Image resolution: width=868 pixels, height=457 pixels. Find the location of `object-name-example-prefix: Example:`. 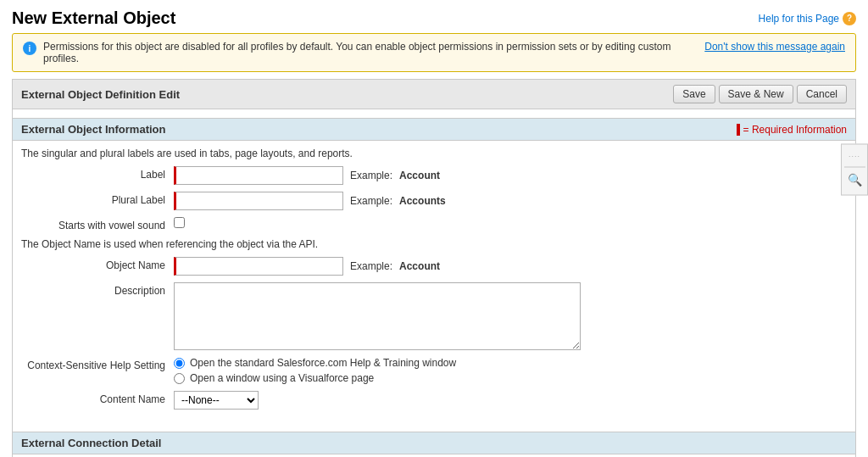

object-name-example-prefix: Example: is located at coordinates (371, 266).